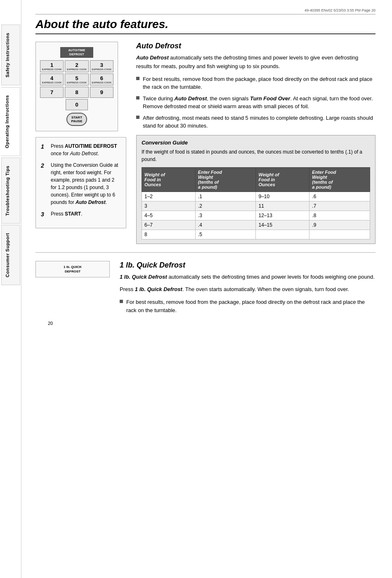 Image resolution: width=392 pixels, height=578 pixels. Describe the element at coordinates (81, 215) in the screenshot. I see `step-3: 3 Press START.` at that location.